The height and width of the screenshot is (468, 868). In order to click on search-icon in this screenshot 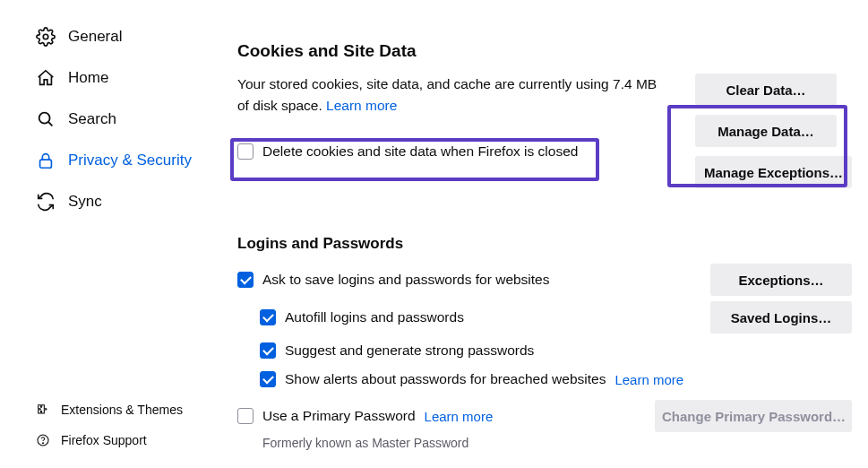, I will do `click(46, 119)`.